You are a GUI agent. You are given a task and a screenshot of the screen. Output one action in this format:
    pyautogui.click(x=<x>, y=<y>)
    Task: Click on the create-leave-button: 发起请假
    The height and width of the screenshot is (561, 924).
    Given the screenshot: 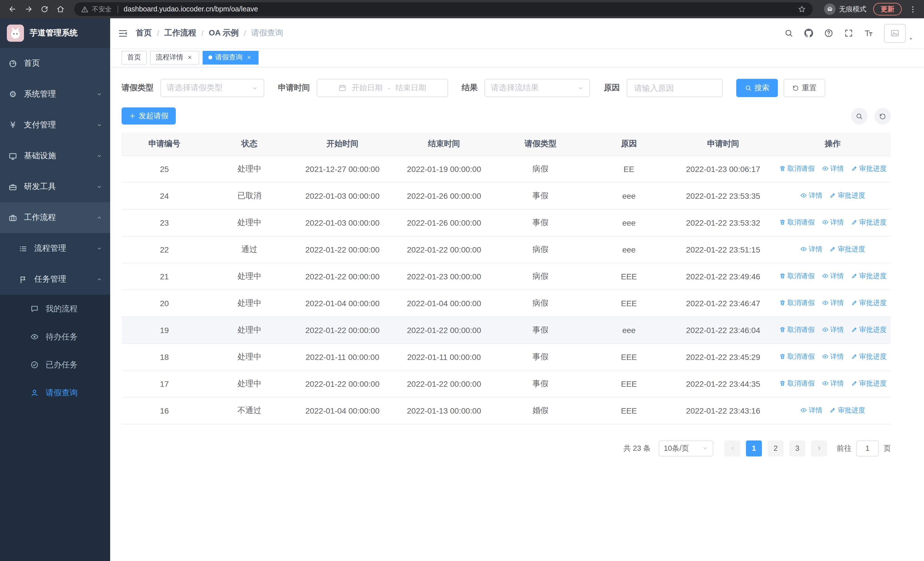 What is the action you would take?
    pyautogui.click(x=148, y=116)
    